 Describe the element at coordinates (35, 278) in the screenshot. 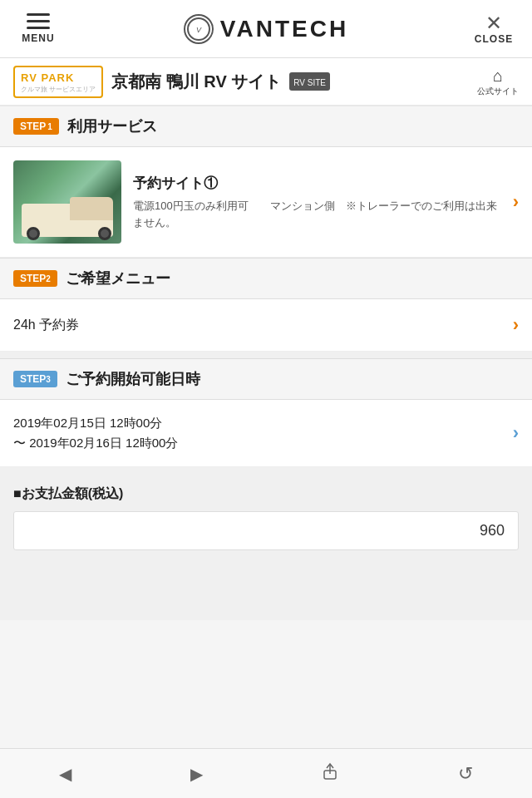

I see `step2-badge: STEP2` at that location.